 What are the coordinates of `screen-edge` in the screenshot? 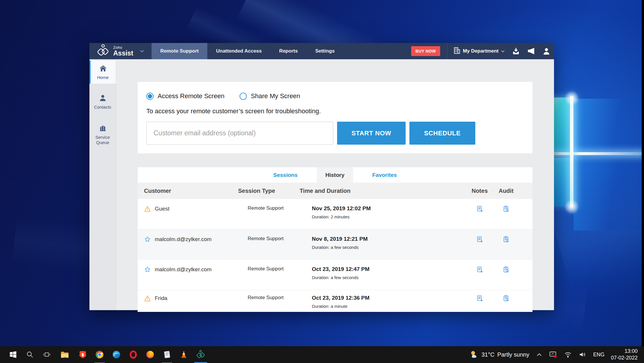 It's located at (643, 182).